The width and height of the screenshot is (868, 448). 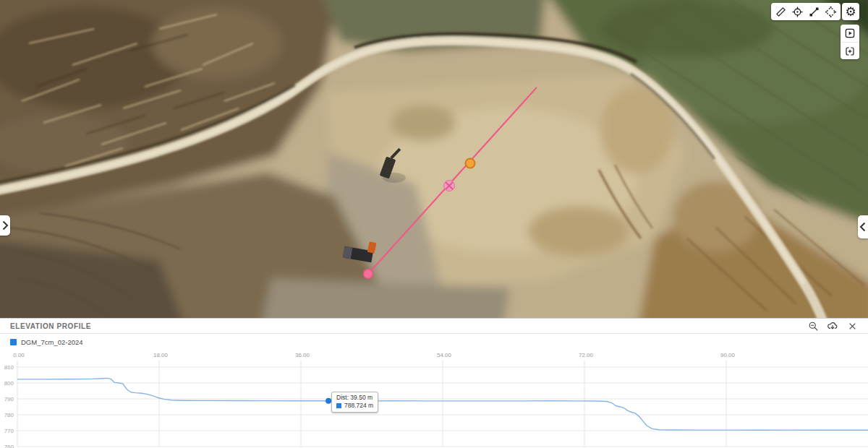 What do you see at coordinates (9, 367) in the screenshot?
I see `svg-text: 810` at bounding box center [9, 367].